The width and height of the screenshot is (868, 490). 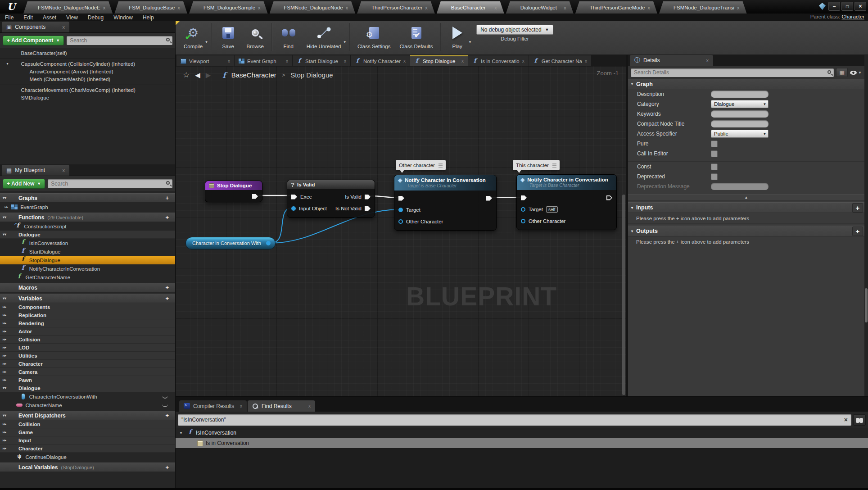 I want to click on components-search, so click(x=120, y=41).